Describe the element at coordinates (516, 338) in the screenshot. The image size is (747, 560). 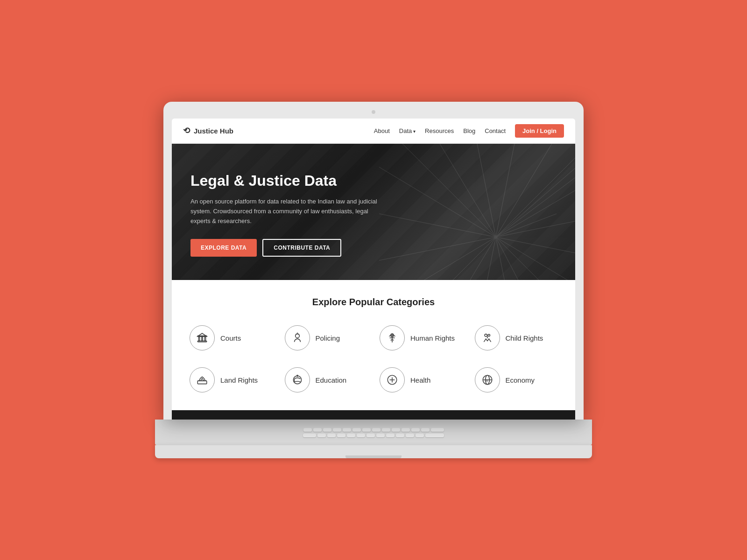
I see `category-child-rights: Child Rights` at that location.